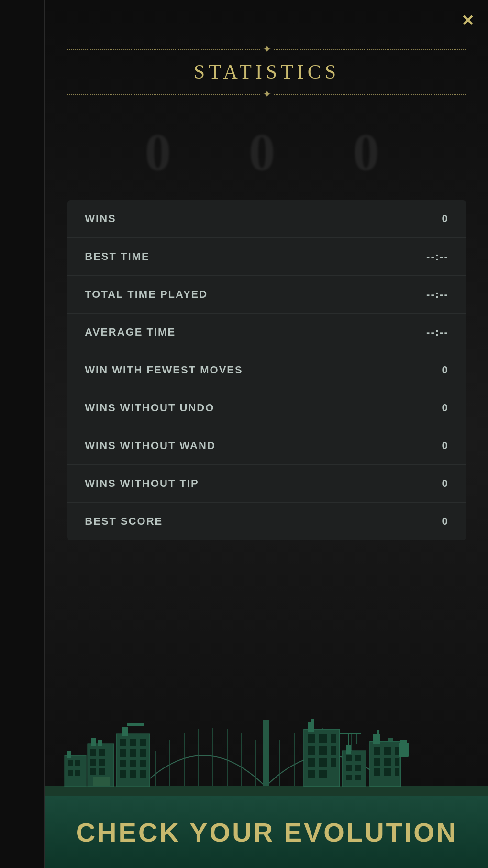 This screenshot has height=868, width=488. What do you see at coordinates (150, 446) in the screenshot?
I see `stat-label-6: WINS WITHOUT WAND` at bounding box center [150, 446].